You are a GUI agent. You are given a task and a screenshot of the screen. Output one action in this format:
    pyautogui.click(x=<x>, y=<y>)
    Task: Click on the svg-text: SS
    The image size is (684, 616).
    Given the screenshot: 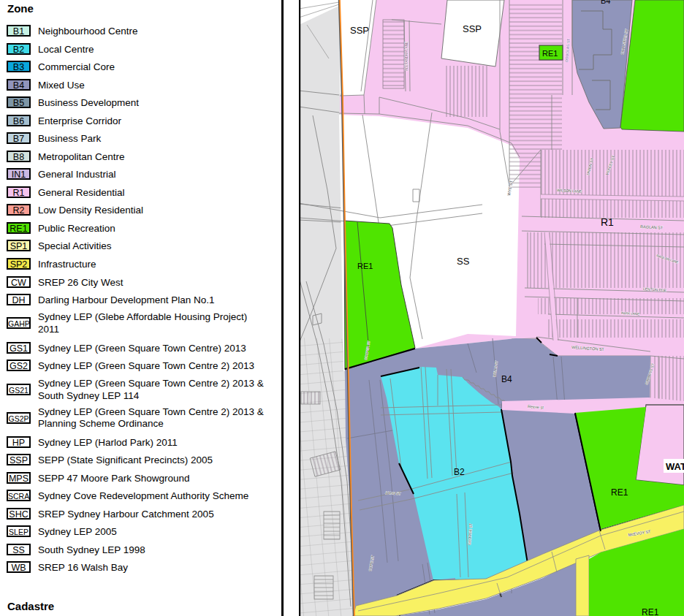 What is the action you would take?
    pyautogui.click(x=463, y=262)
    